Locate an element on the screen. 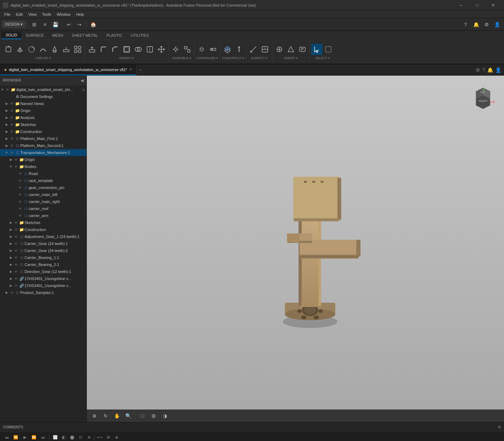  tree-item-carrier-bearing1: ▶👁□Carrier_Bearing_1:1 is located at coordinates (43, 258).